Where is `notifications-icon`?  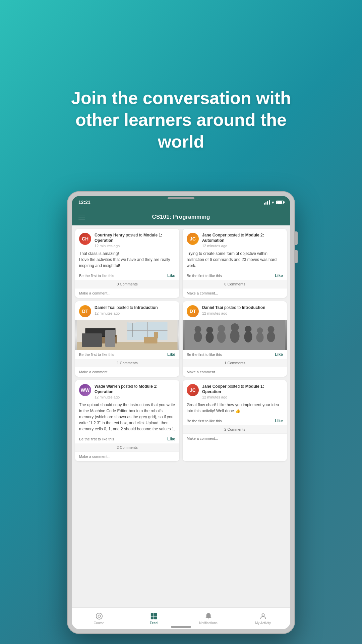
notifications-icon is located at coordinates (208, 616).